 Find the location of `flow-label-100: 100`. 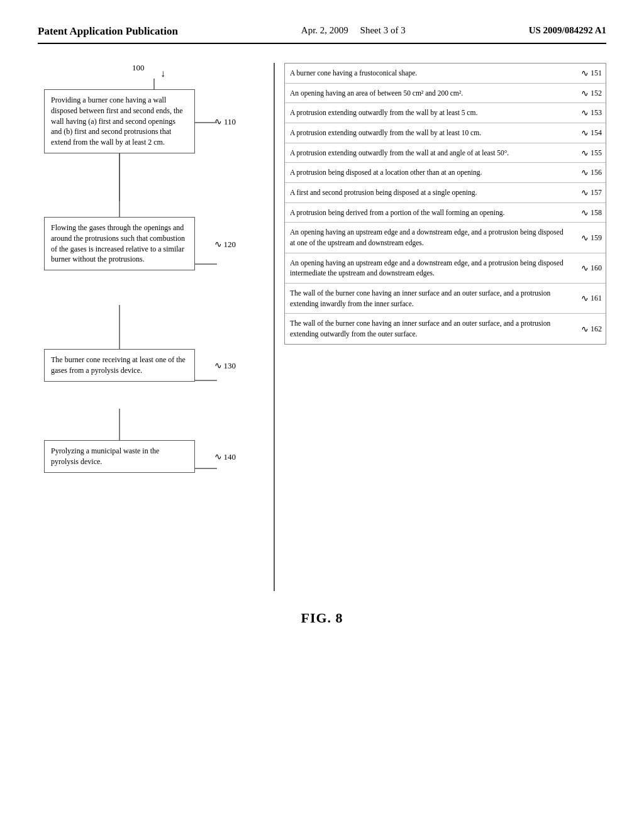

flow-label-100: 100 is located at coordinates (138, 68).